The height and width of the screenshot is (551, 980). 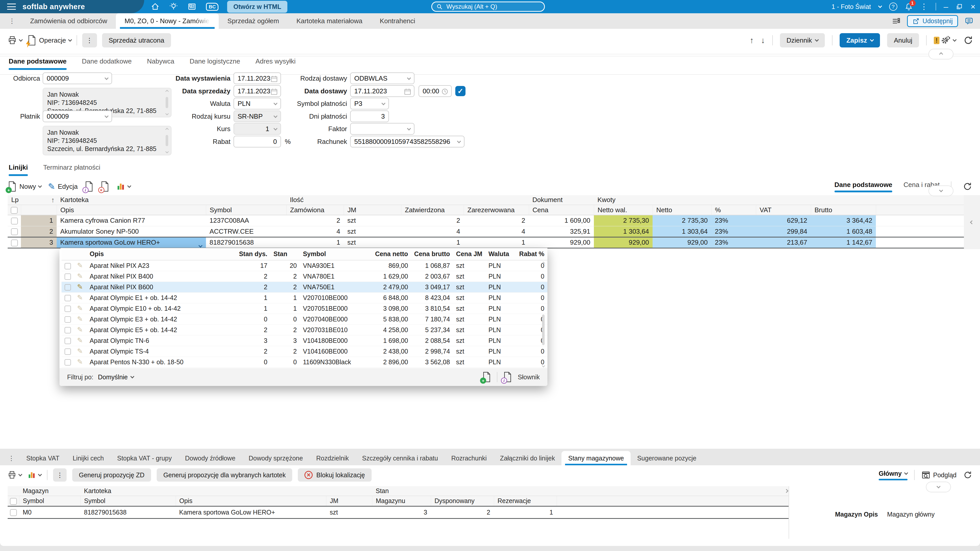 What do you see at coordinates (486, 243) in the screenshot?
I see `order-line-row: 3 Kamera sportowa GoLow HERO+ 8182790156…` at bounding box center [486, 243].